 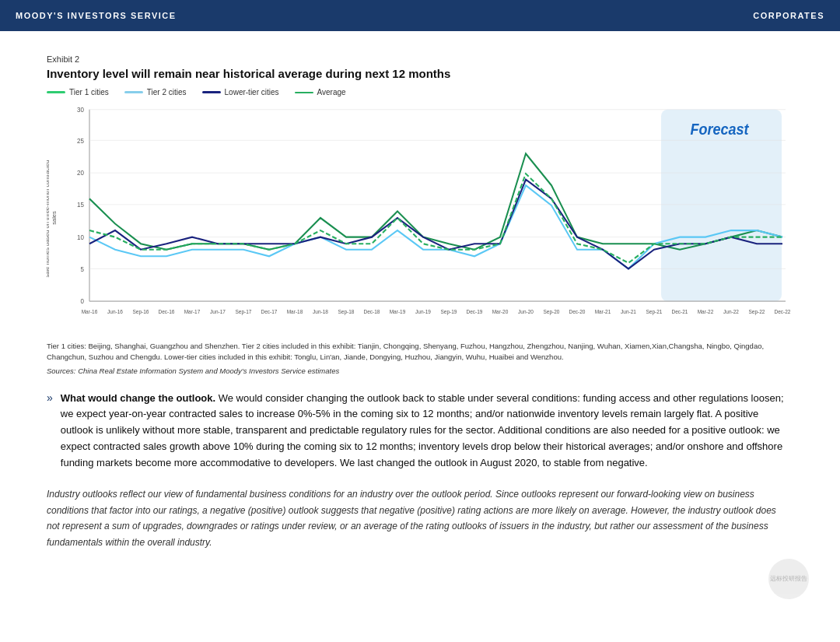 I want to click on svg-text: Sep-22, so click(x=758, y=312).